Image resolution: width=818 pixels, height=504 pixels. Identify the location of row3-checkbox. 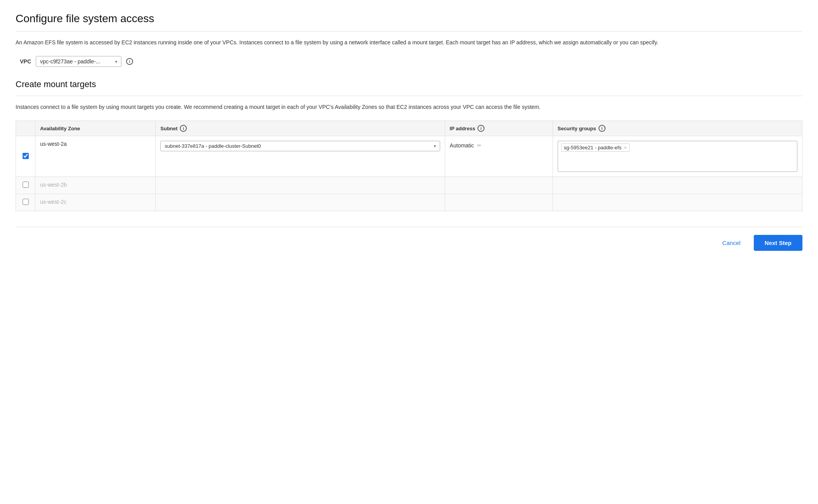
(26, 202).